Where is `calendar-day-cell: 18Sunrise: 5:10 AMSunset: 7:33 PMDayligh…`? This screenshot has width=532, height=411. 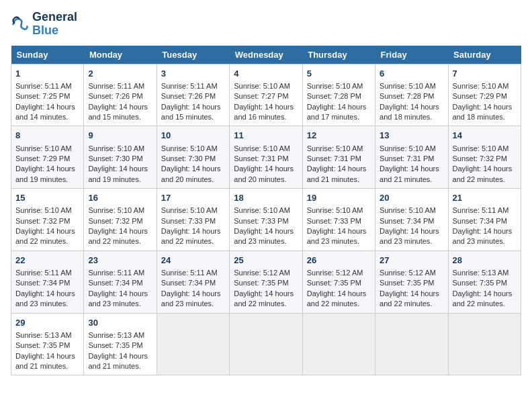 calendar-day-cell: 18Sunrise: 5:10 AMSunset: 7:33 PMDayligh… is located at coordinates (266, 220).